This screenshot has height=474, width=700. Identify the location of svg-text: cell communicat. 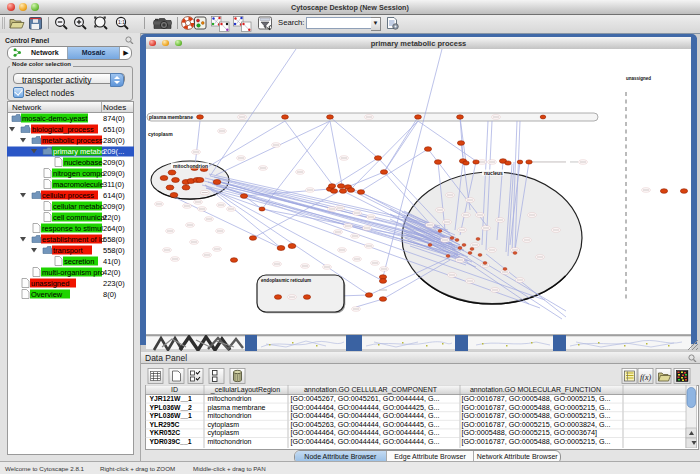
(80, 218).